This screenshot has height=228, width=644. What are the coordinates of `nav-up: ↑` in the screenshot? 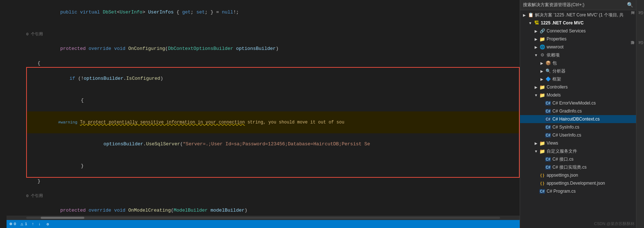 It's located at (33, 224).